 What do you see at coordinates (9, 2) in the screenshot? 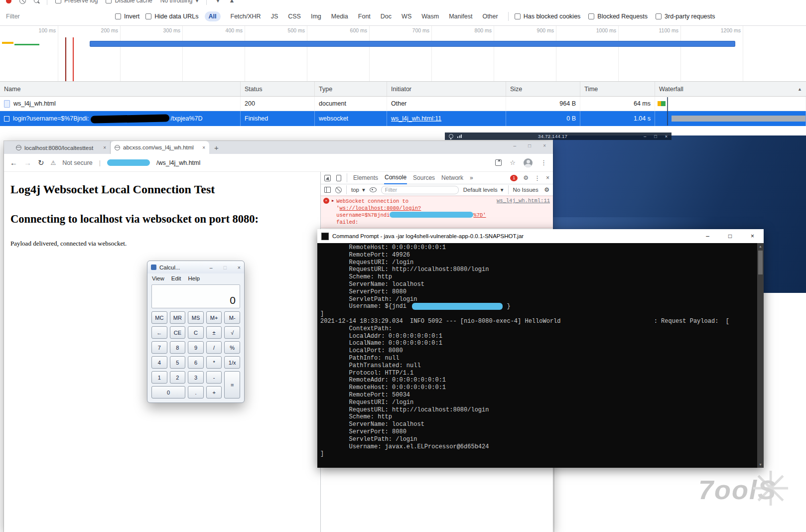
I see `record-icon` at bounding box center [9, 2].